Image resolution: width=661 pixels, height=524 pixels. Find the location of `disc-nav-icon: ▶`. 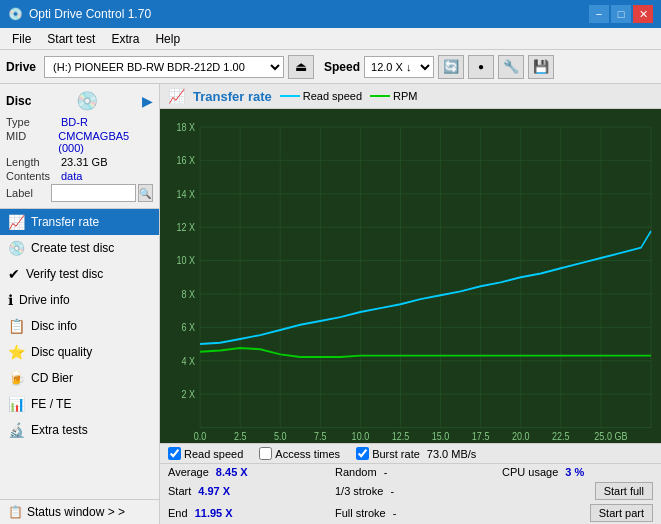

disc-nav-icon: ▶ is located at coordinates (148, 101).